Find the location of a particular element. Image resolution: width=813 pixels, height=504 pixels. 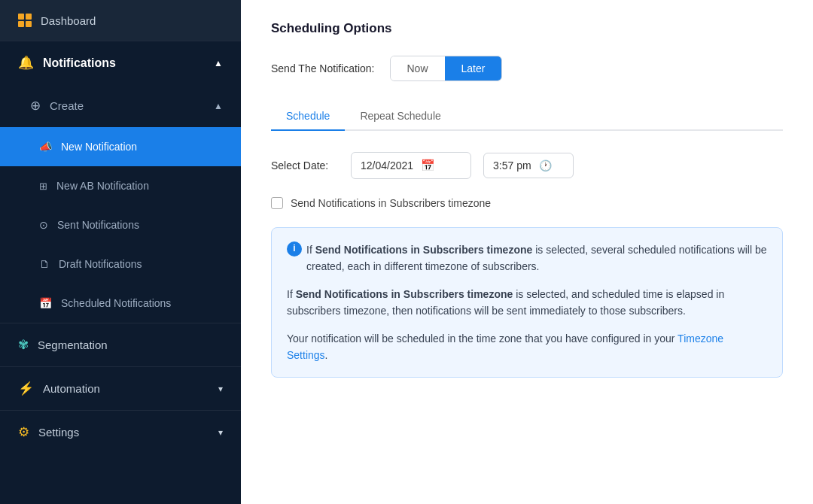

schedule-tabs: Schedule Repeat Schedule is located at coordinates (527, 117).